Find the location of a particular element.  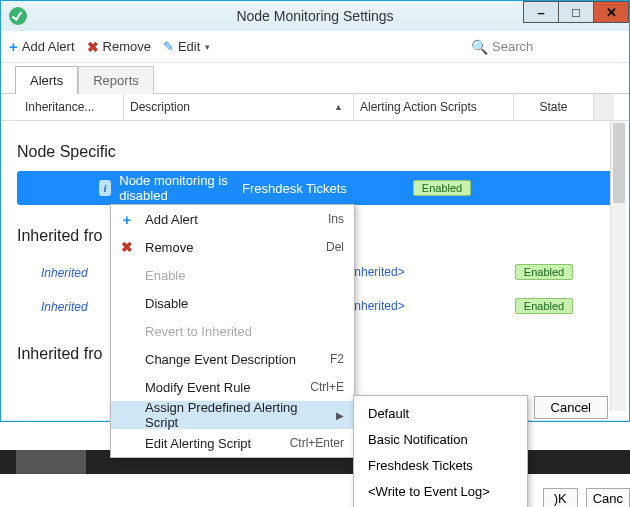

section-node-specific: Node Specific is located at coordinates (318, 152).